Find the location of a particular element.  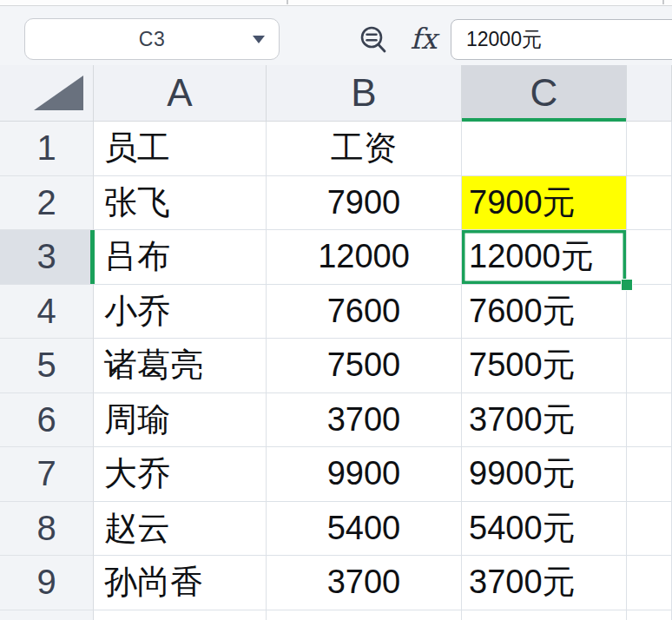

cell-A10 is located at coordinates (181, 615).